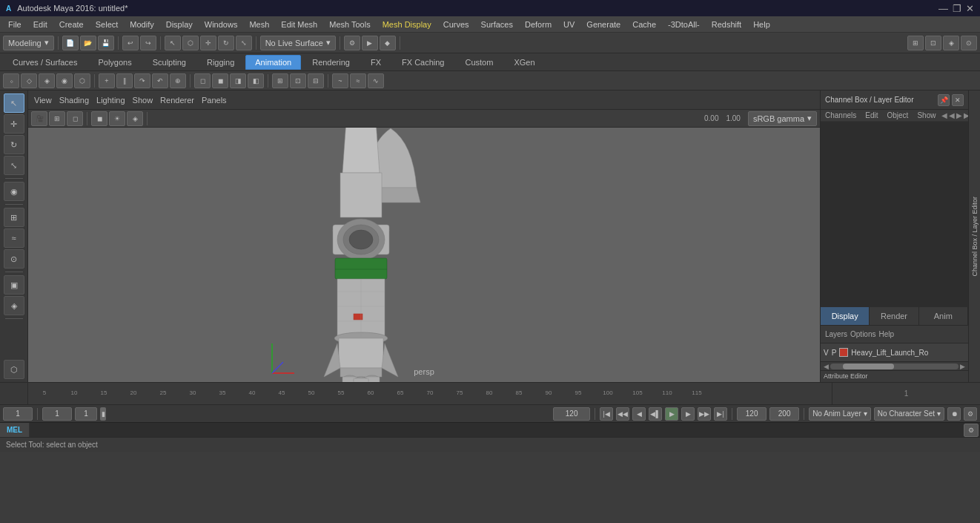 This screenshot has height=523, width=980. Describe the element at coordinates (331, 62) in the screenshot. I see `tab-rendering: Rendering` at that location.